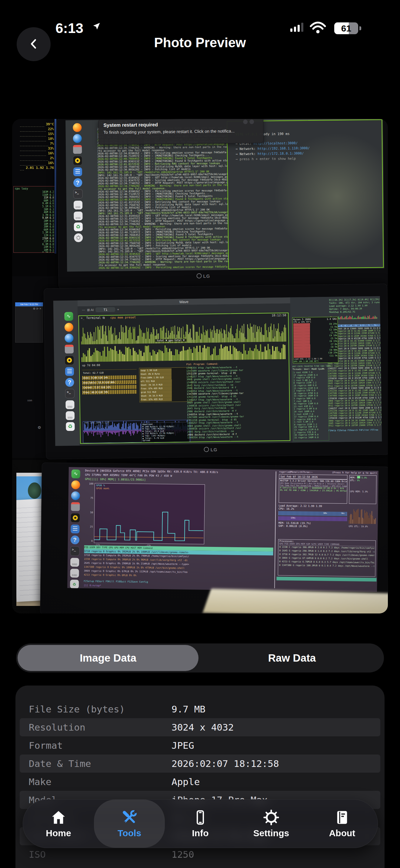 This screenshot has height=868, width=400. What do you see at coordinates (184, 352) in the screenshot?
I see `gpu-histogram` at bounding box center [184, 352].